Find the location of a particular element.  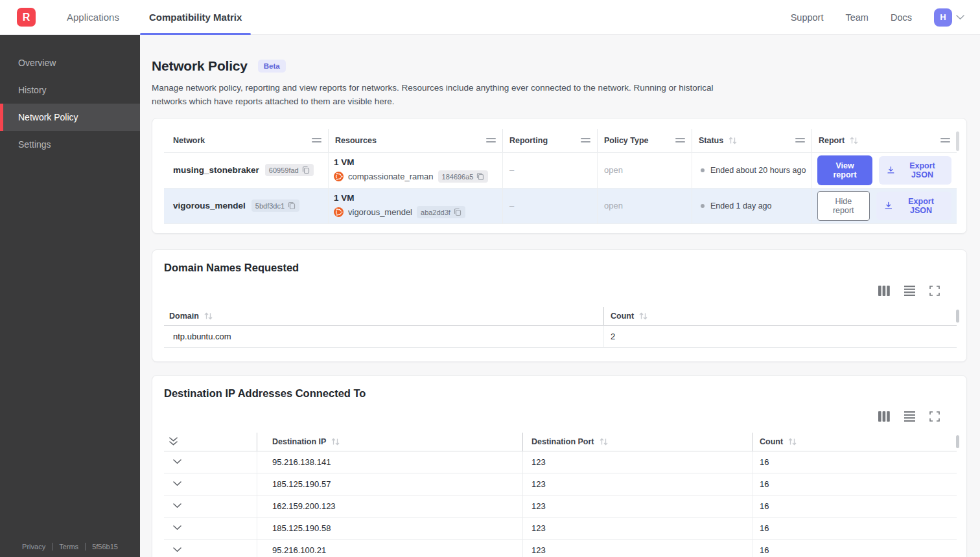

col-label: Count is located at coordinates (771, 442).